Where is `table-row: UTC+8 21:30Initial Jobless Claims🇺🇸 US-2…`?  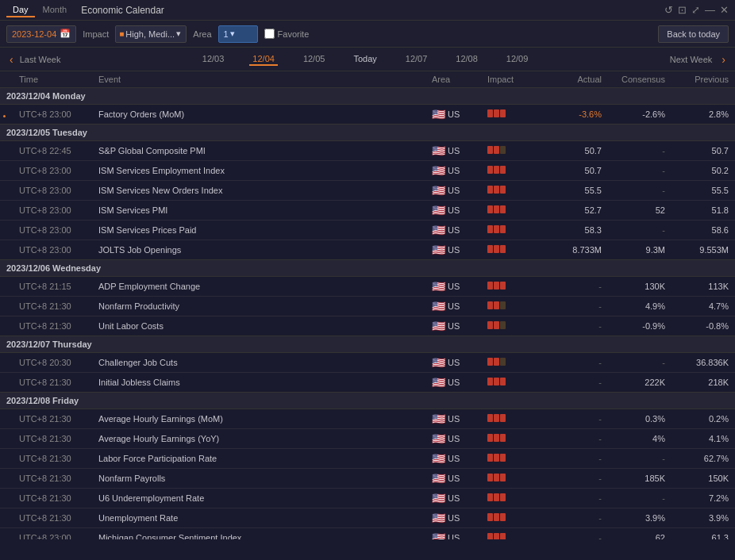 table-row: UTC+8 21:30Initial Jobless Claims🇺🇸 US-2… is located at coordinates (368, 382).